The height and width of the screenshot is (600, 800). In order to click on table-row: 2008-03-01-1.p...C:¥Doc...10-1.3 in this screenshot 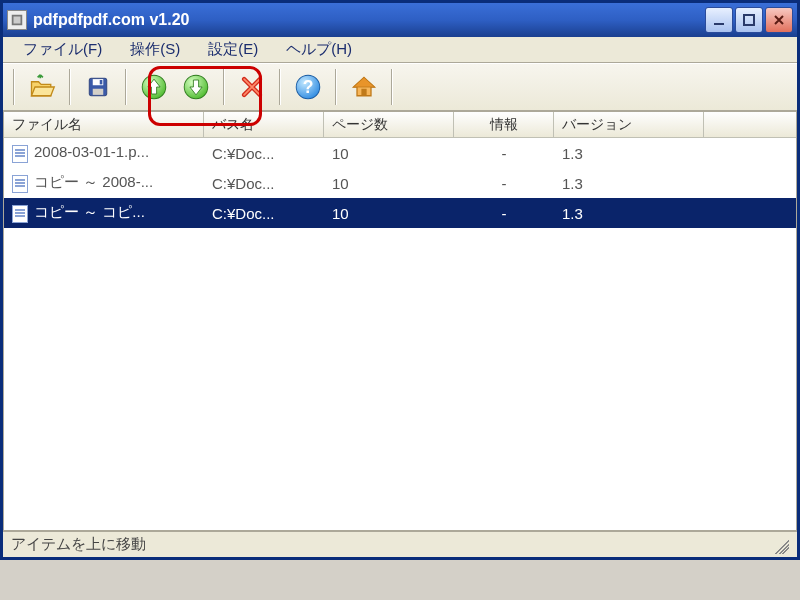, I will do `click(400, 153)`.